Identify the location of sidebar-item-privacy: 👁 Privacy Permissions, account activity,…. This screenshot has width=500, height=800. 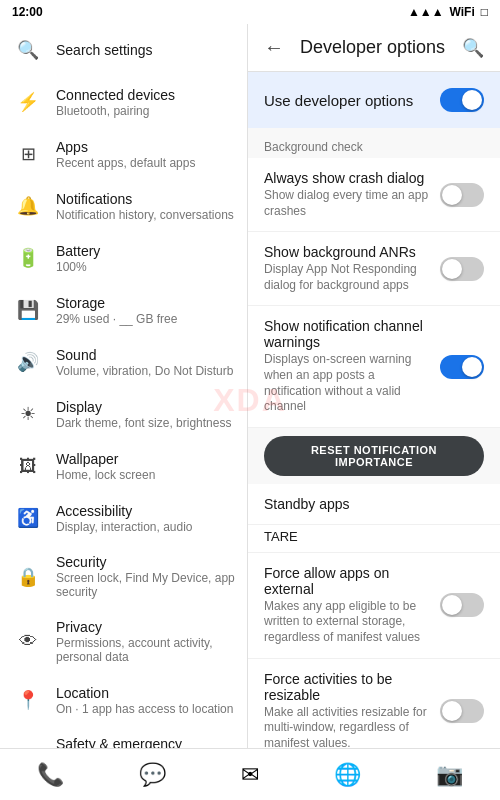
(124, 642).